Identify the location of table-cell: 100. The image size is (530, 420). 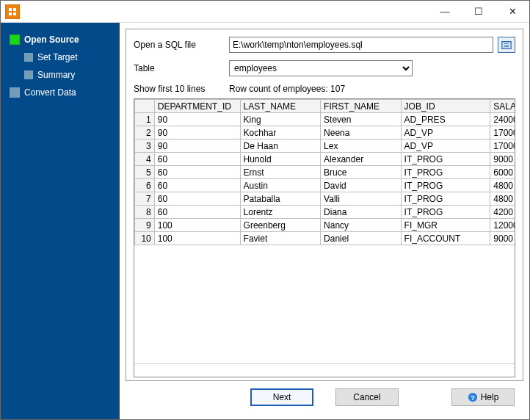
(197, 239).